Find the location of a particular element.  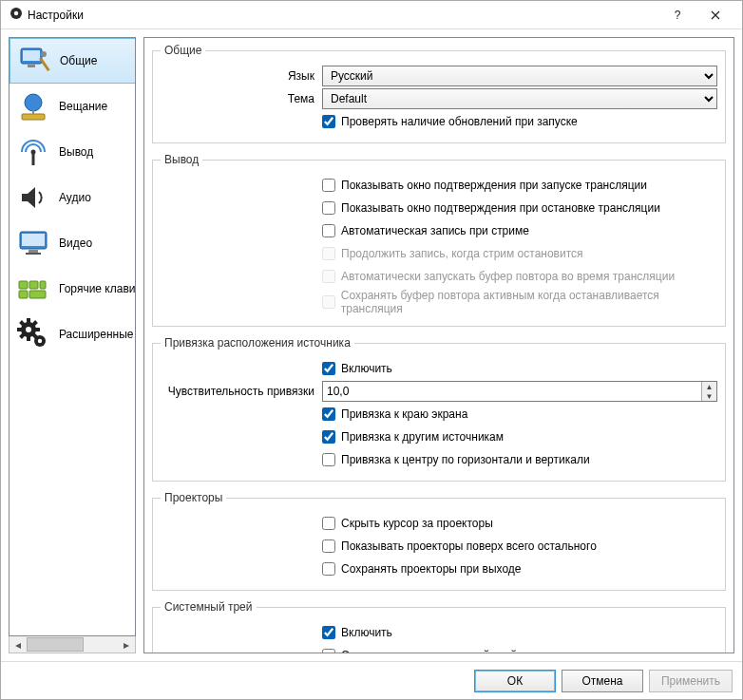

scroll-left-icon: ◂ is located at coordinates (18, 644).